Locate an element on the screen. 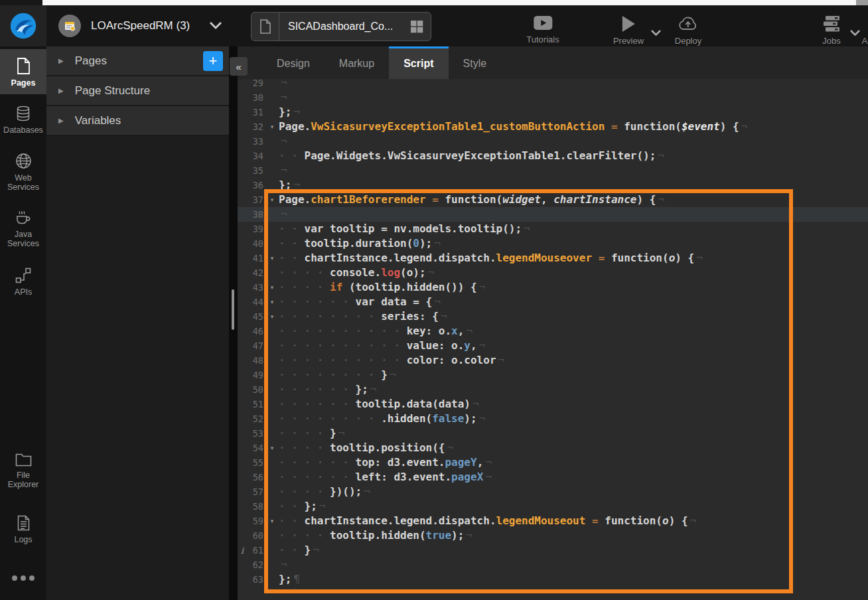  code-line-59: 59▾· · chartInstance.legend.dispatch.leg… is located at coordinates (553, 521).